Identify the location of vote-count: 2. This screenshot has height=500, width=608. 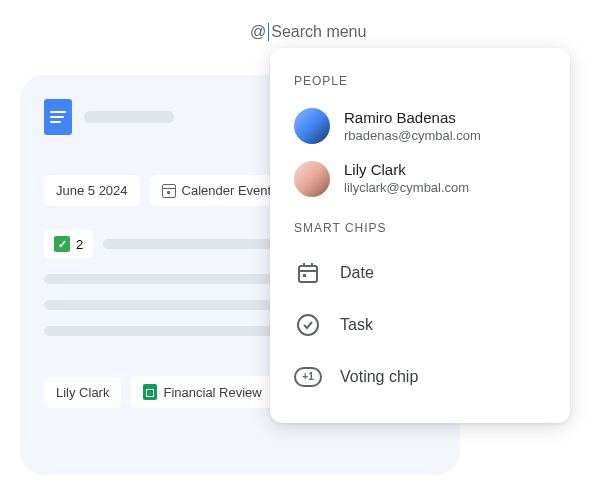
(80, 244).